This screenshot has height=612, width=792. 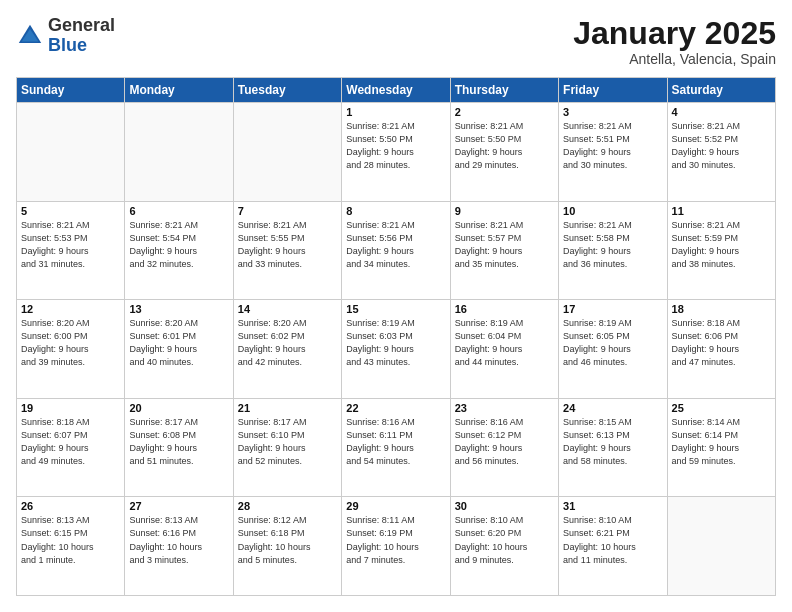 I want to click on day-header-friday: Friday, so click(x=613, y=90).